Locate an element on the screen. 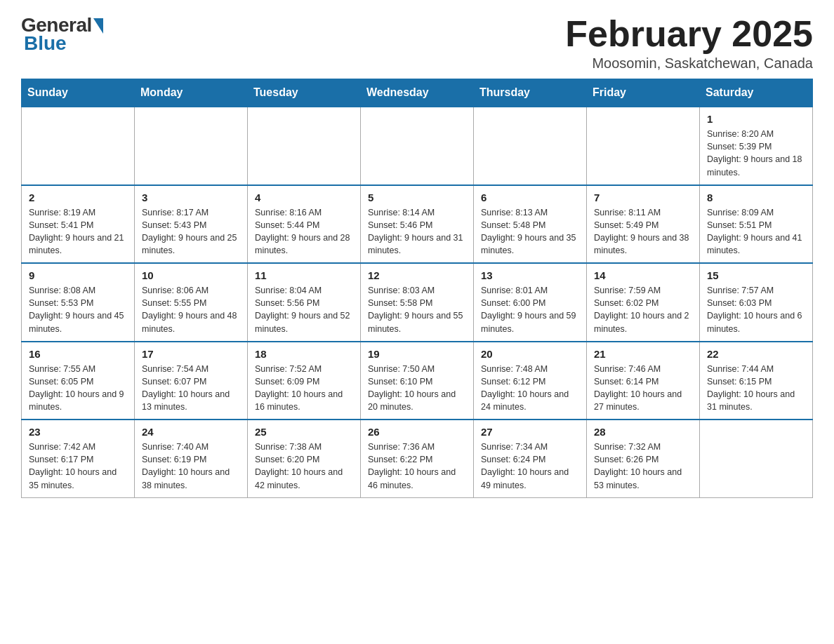 The height and width of the screenshot is (644, 834). calendar-cell: 24Sunrise: 7:40 AMSunset: 6:19 PMDayligh… is located at coordinates (191, 459).